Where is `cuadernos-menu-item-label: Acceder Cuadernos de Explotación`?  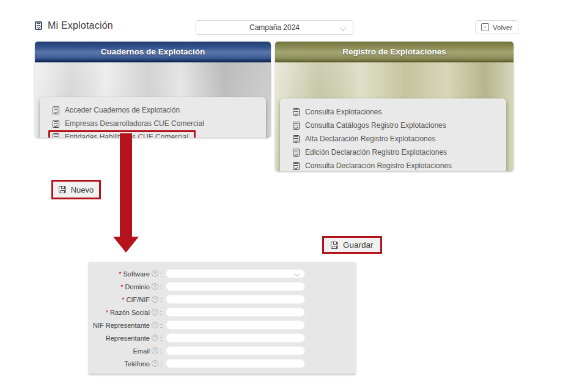 cuadernos-menu-item-label: Acceder Cuadernos de Explotación is located at coordinates (122, 110).